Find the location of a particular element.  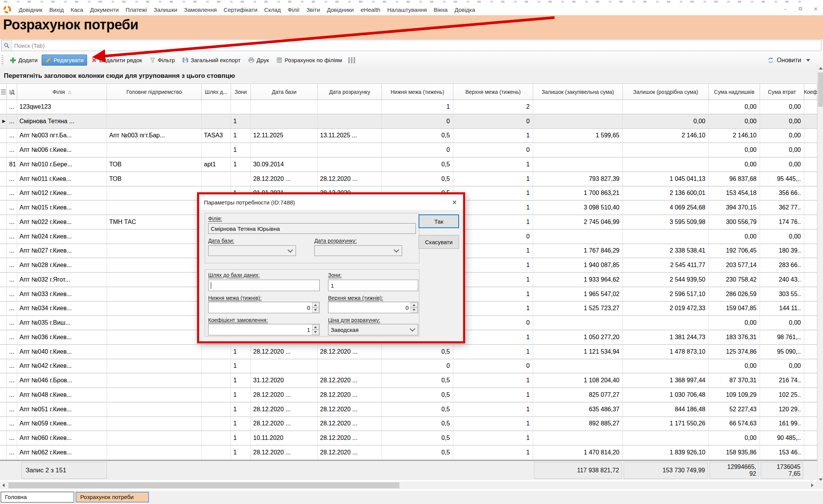

column-header-retail: Залишок (роздрібна сума) is located at coordinates (666, 92).